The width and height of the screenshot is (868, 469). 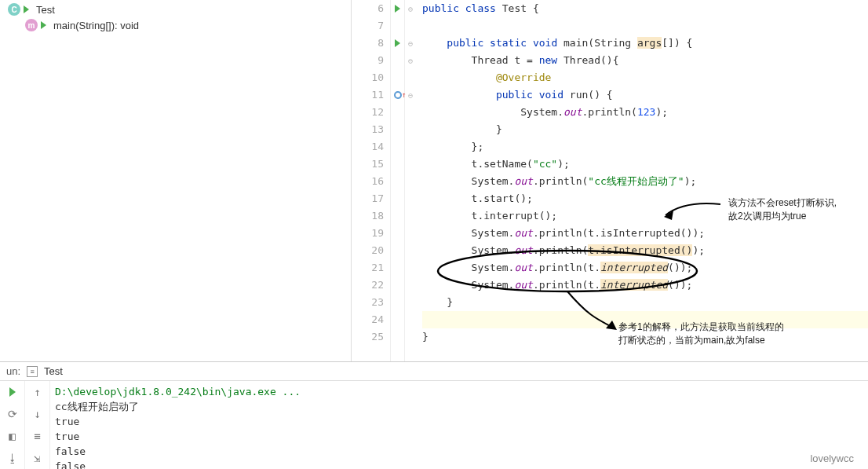 I want to click on export-button: ⭳, so click(x=13, y=458).